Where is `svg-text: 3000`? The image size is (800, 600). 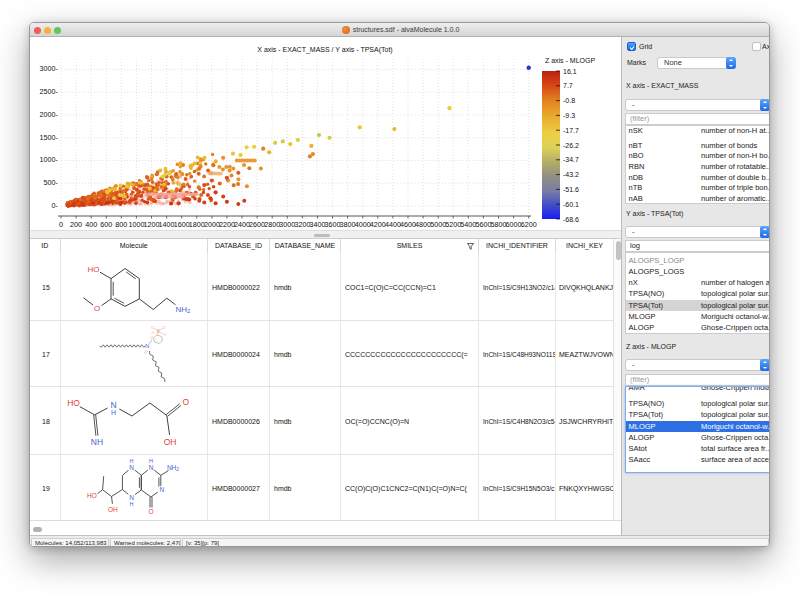
svg-text: 3000 is located at coordinates (287, 224).